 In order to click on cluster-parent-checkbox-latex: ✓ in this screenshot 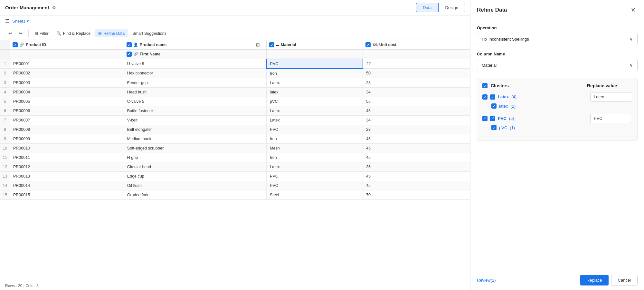, I will do `click(485, 97)`.